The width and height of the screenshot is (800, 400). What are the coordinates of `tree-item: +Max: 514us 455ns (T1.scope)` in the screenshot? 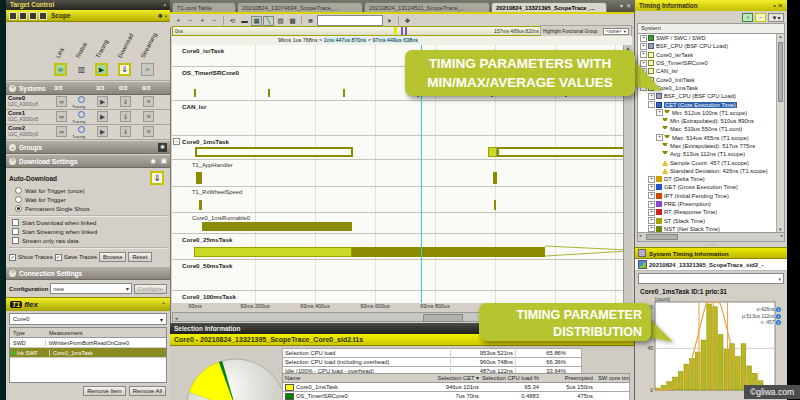 It's located at (711, 138).